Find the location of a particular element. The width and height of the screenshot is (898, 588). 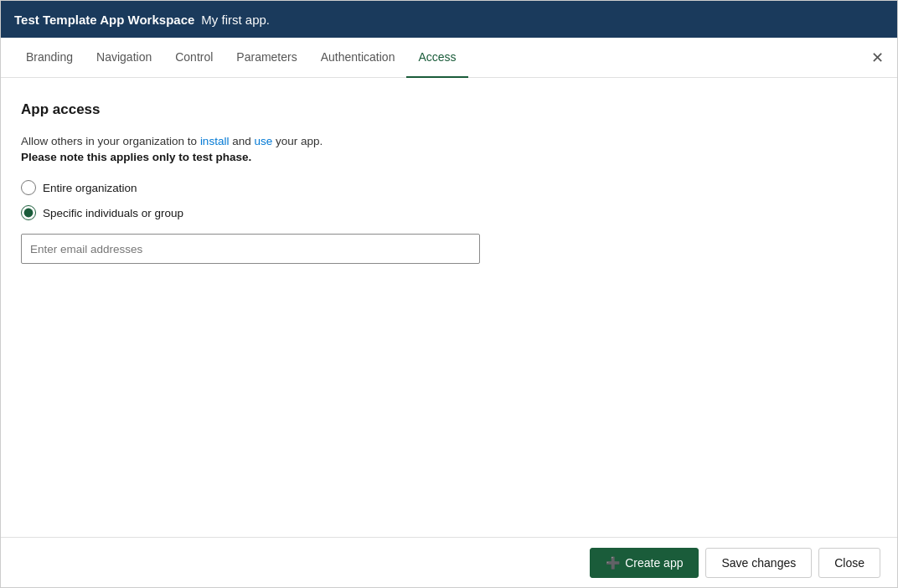

close-label: Close is located at coordinates (849, 563).